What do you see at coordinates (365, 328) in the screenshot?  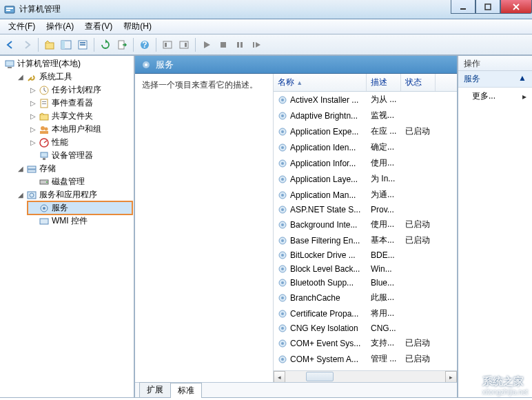 I see `service-row: CNG Key IsolationCNG...` at bounding box center [365, 328].